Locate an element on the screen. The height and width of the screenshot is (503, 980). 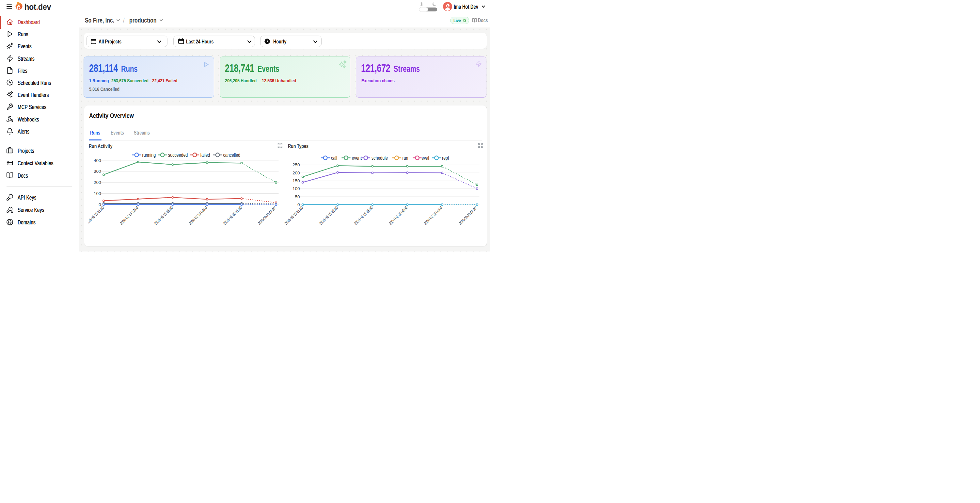
svg-text: 2026-02-19 21:00 is located at coordinates (294, 216).